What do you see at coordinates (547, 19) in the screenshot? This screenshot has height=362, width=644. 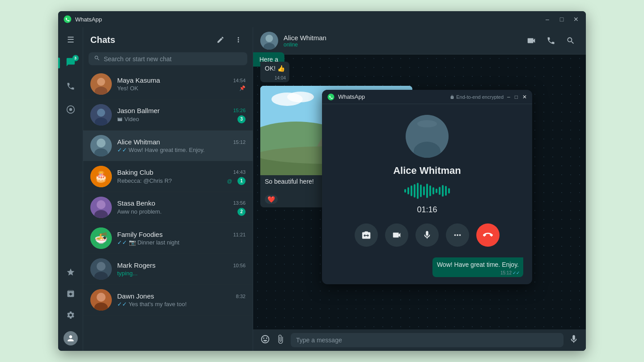 I see `minimize-button: –` at bounding box center [547, 19].